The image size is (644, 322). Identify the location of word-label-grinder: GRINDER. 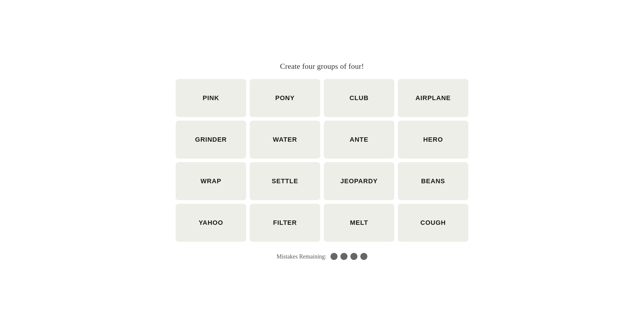
(211, 140).